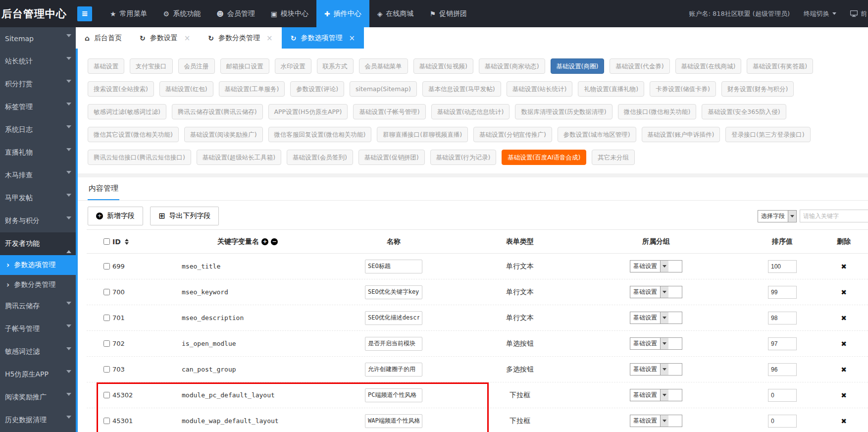  What do you see at coordinates (236, 14) in the screenshot?
I see `nav-item-user: ☻会员管理` at bounding box center [236, 14].